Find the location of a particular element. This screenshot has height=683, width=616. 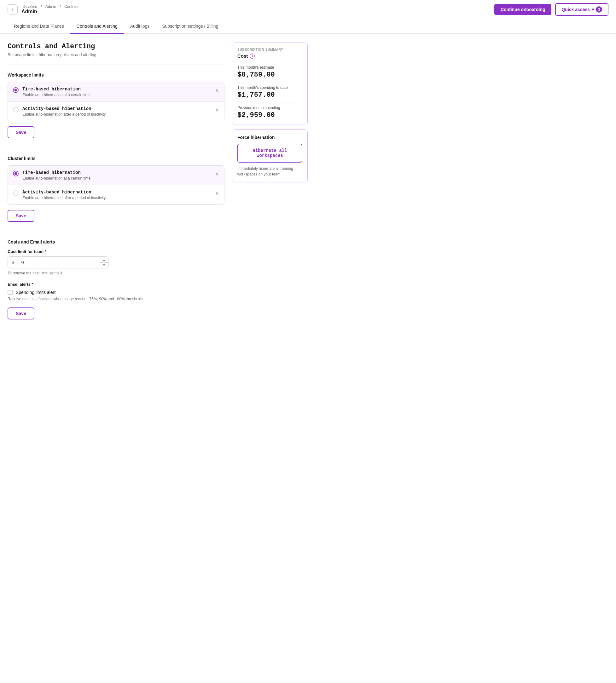

quick-access-button: Quick access ▾ 3 is located at coordinates (582, 9).